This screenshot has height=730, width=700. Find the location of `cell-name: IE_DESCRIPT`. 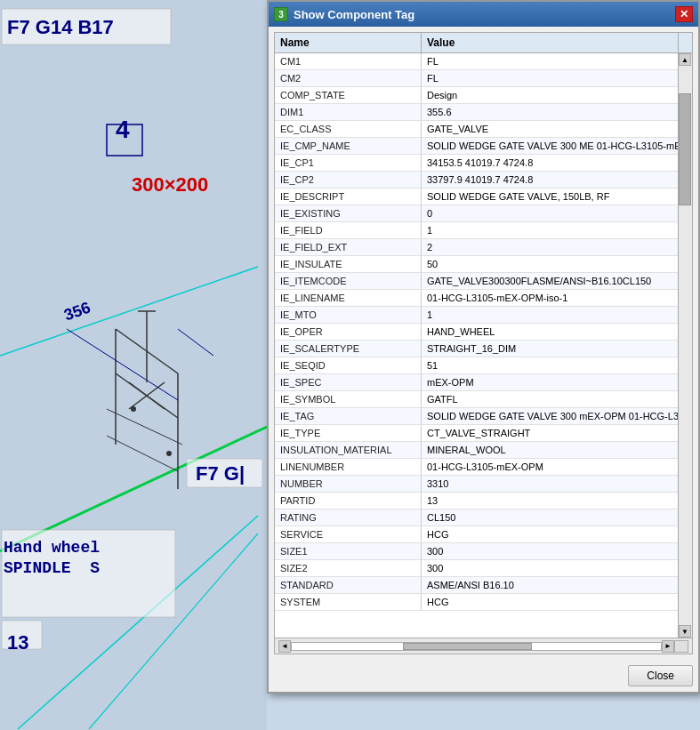

cell-name: IE_DESCRIPT is located at coordinates (349, 197).